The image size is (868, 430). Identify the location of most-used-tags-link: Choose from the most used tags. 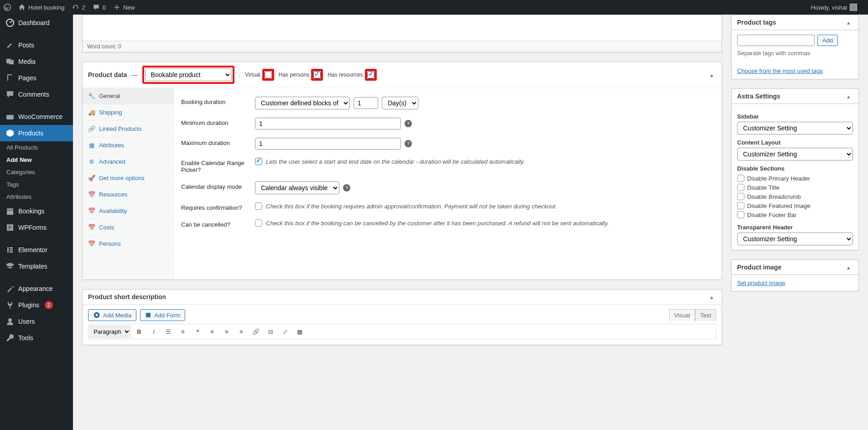
(780, 71).